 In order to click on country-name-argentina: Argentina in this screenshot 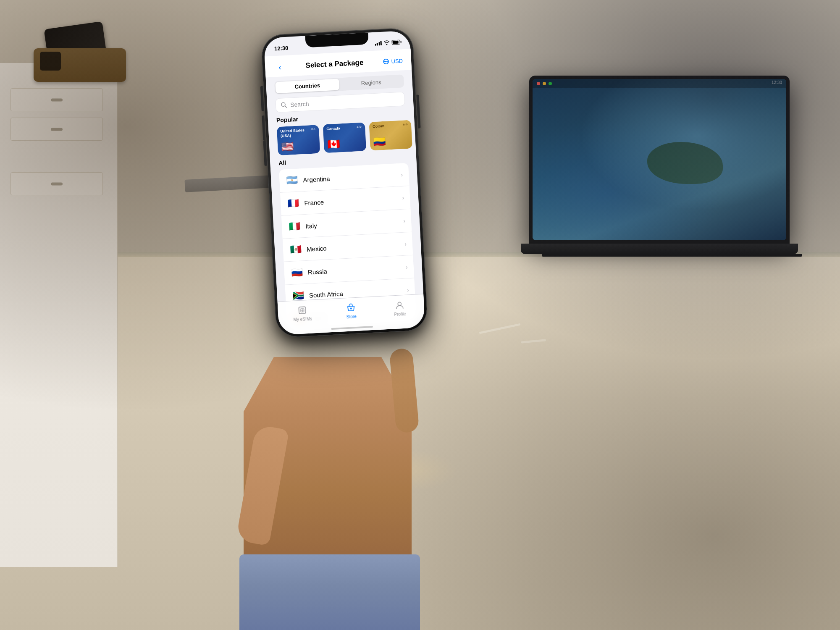, I will do `click(350, 177)`.